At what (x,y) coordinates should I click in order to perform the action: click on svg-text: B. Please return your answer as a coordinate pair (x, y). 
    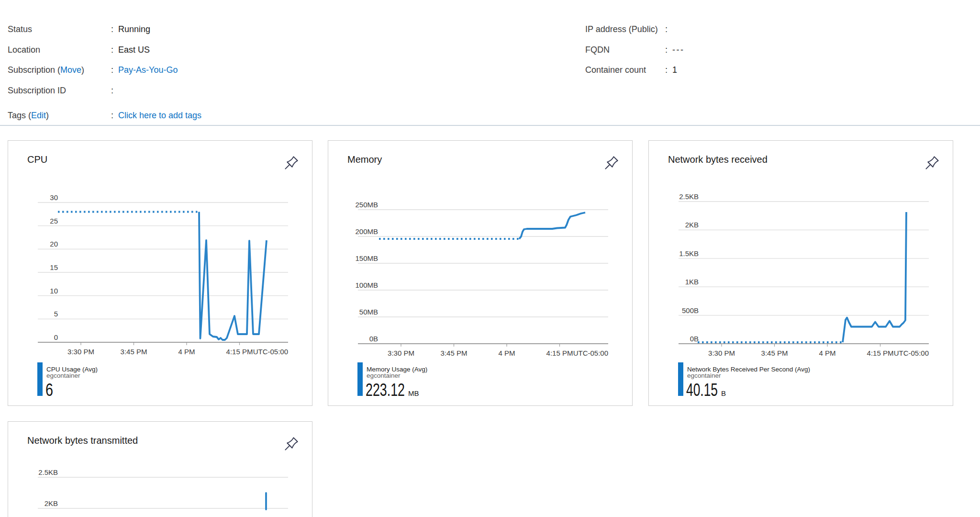
    Looking at the image, I should click on (724, 393).